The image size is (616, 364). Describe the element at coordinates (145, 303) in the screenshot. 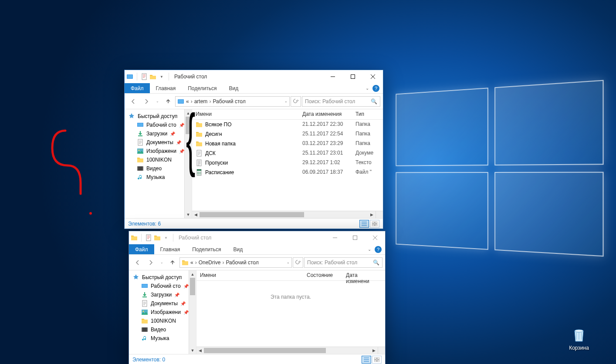

I see `document-icon` at that location.